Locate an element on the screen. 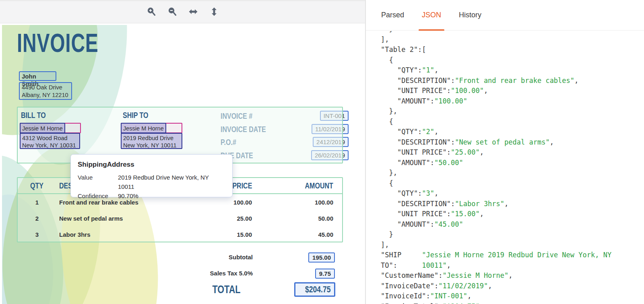  json-line: "DESCRIPTION":"New set of pedal arms", is located at coordinates (512, 143).